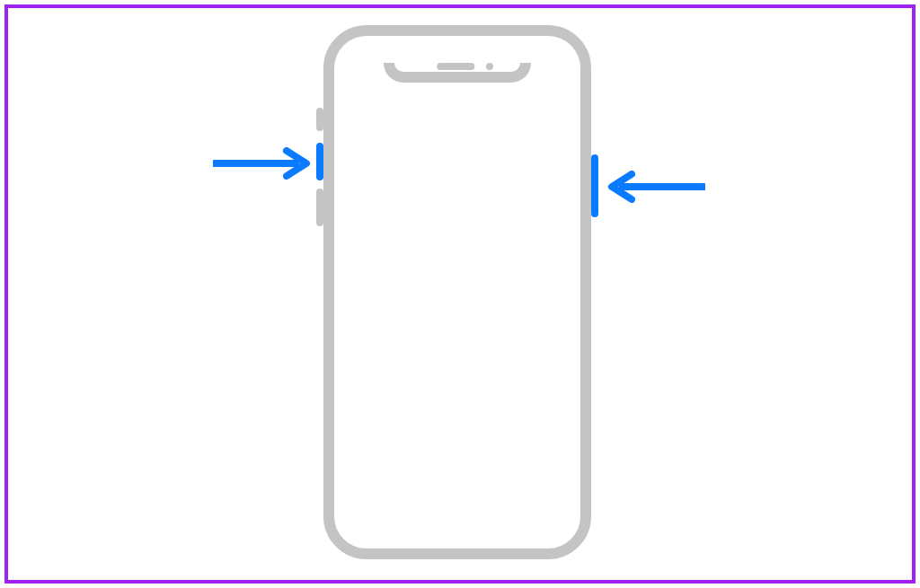  What do you see at coordinates (320, 119) in the screenshot?
I see `mute-switch-button` at bounding box center [320, 119].